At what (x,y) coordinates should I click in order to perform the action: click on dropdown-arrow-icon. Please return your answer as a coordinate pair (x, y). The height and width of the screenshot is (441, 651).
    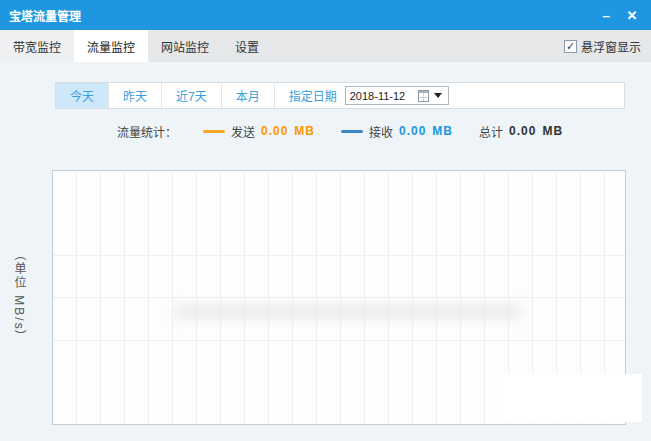
    Looking at the image, I should click on (438, 96).